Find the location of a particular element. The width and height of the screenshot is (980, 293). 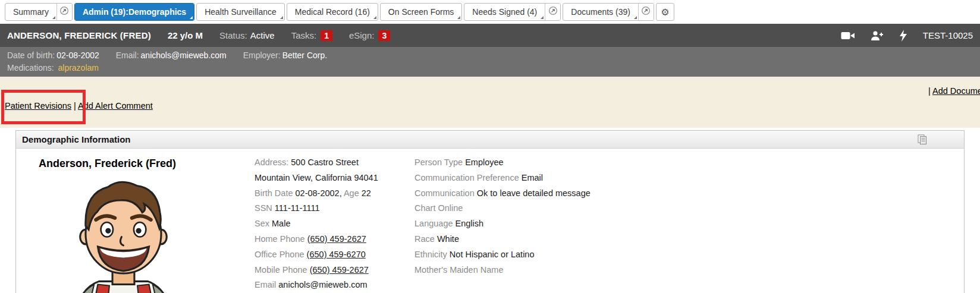

field-label: SSN is located at coordinates (263, 208).